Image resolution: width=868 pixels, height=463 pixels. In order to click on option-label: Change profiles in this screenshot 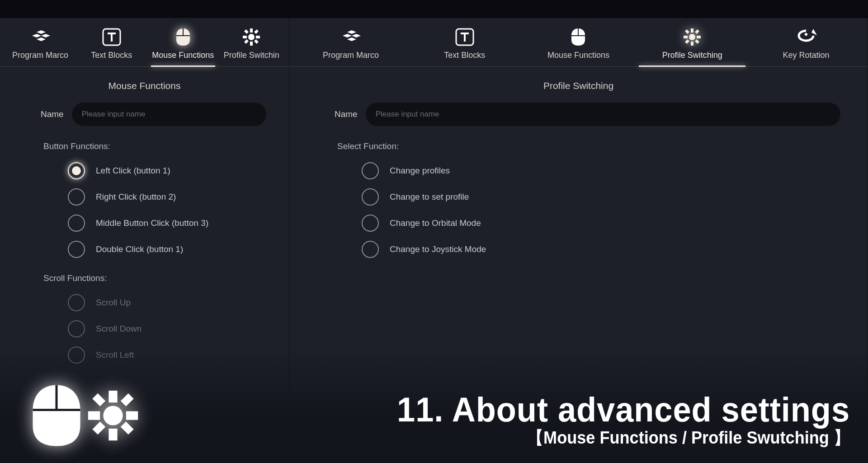, I will do `click(420, 171)`.